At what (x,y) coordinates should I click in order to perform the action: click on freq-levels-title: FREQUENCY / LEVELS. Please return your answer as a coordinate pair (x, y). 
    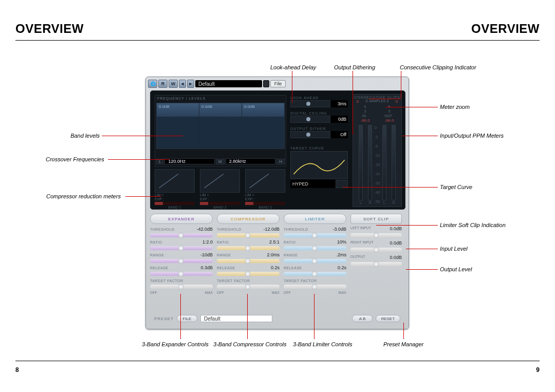
    Looking at the image, I should click on (181, 99).